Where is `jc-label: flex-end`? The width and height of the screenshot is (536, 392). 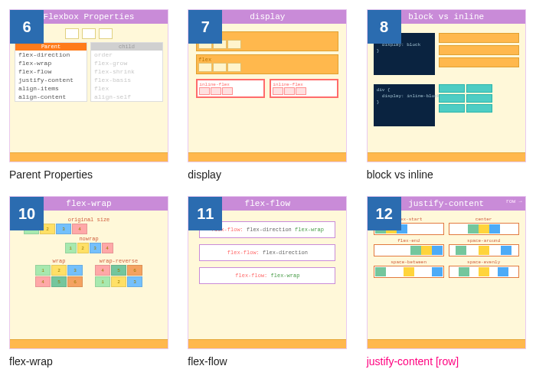 jc-label: flex-end is located at coordinates (409, 240).